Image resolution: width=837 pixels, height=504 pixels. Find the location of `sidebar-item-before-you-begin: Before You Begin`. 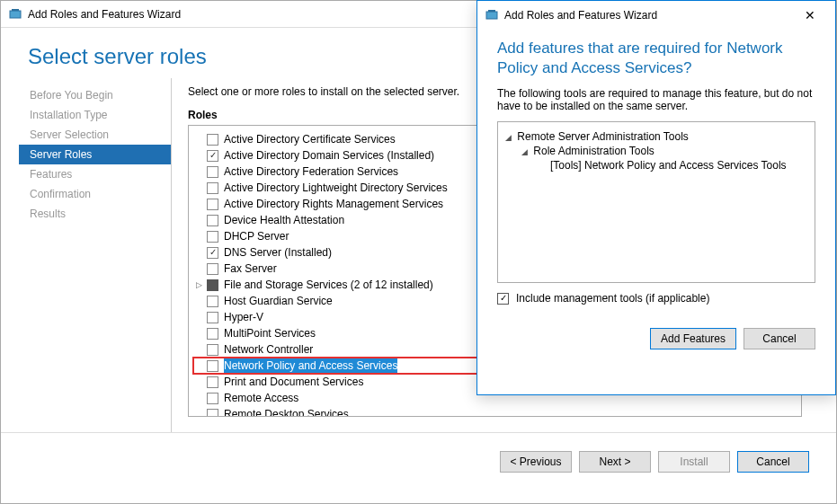

sidebar-item-before-you-begin: Before You Begin is located at coordinates (95, 95).